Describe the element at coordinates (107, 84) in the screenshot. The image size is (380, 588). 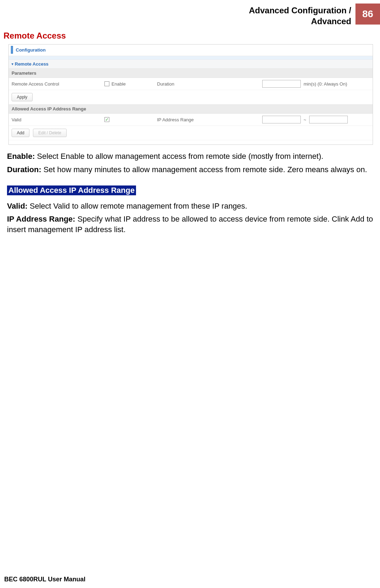
I see `enable-checkbox` at that location.